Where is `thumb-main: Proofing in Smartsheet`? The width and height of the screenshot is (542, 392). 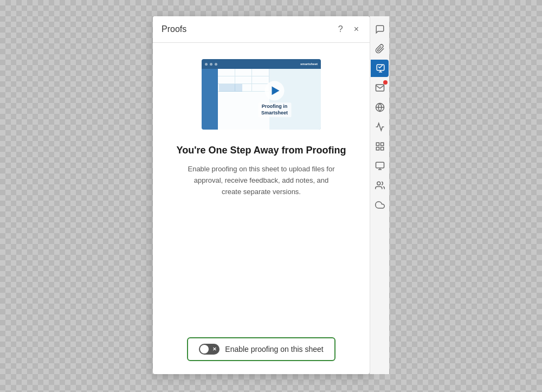
thumb-main: Proofing in Smartsheet is located at coordinates (269, 99).